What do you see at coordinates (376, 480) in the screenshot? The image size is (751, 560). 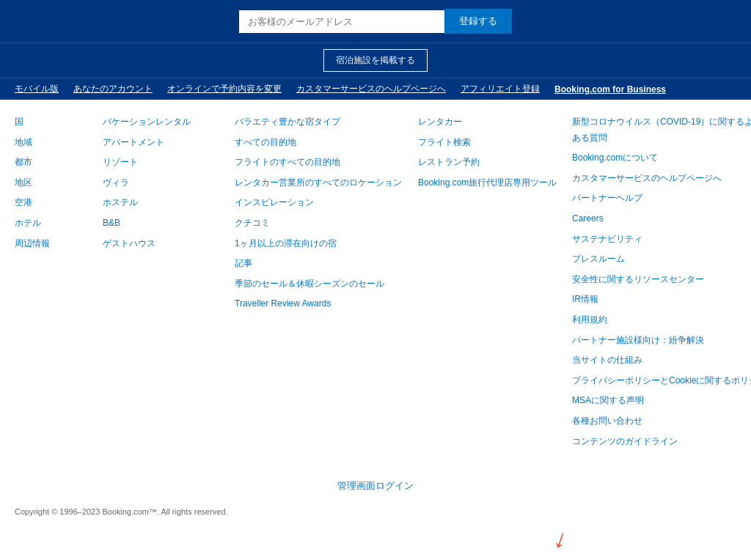 I see `admin-login-link: 管理画面ログイン` at bounding box center [376, 480].